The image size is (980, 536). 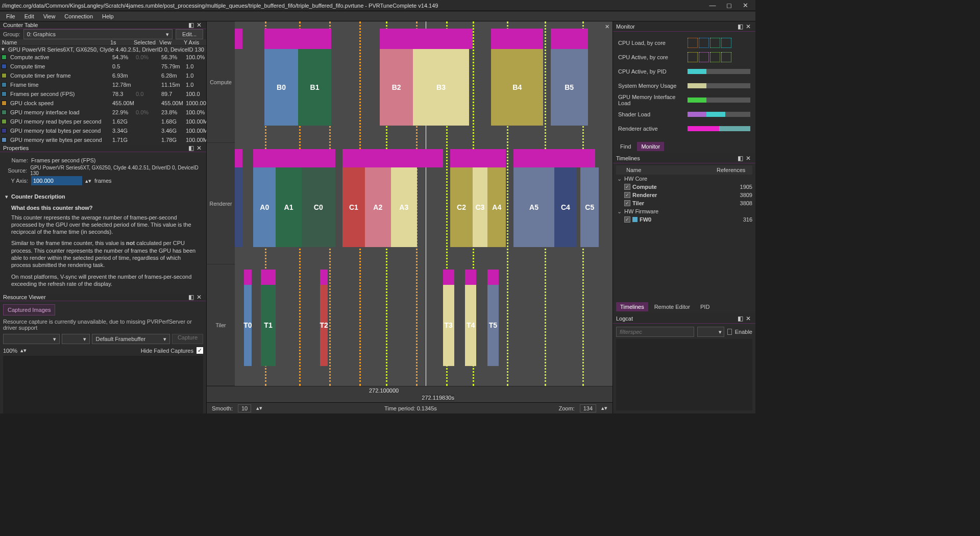 What do you see at coordinates (167, 35) in the screenshot?
I see `chevron-down-icon: ▾` at bounding box center [167, 35].